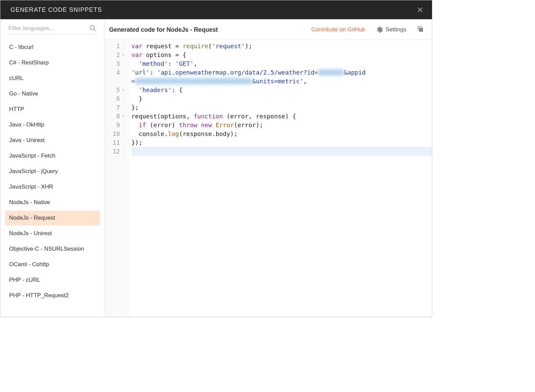  Describe the element at coordinates (282, 77) in the screenshot. I see `code-line: 'url': 'api.openweathermap.org/data/2.5/…` at that location.